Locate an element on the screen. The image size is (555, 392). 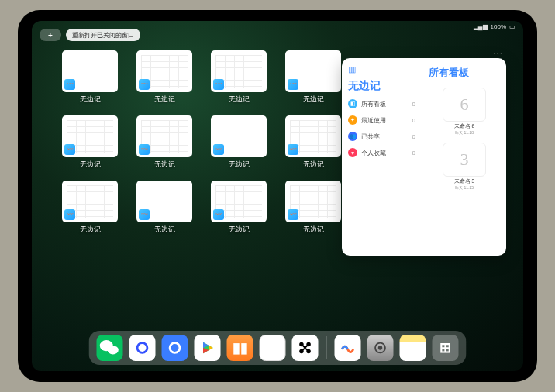
panel-right-title: 所有看板 is located at coordinates (464, 73).